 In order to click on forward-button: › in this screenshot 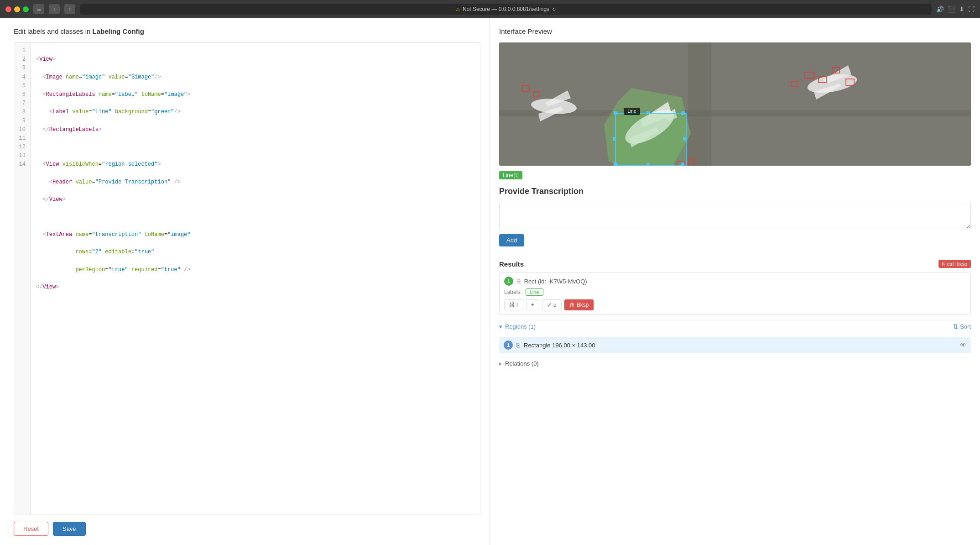, I will do `click(70, 9)`.